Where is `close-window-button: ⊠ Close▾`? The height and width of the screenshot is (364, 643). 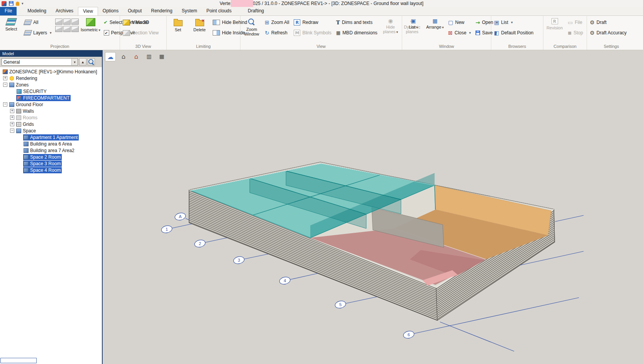
close-window-button: ⊠ Close▾ is located at coordinates (459, 33).